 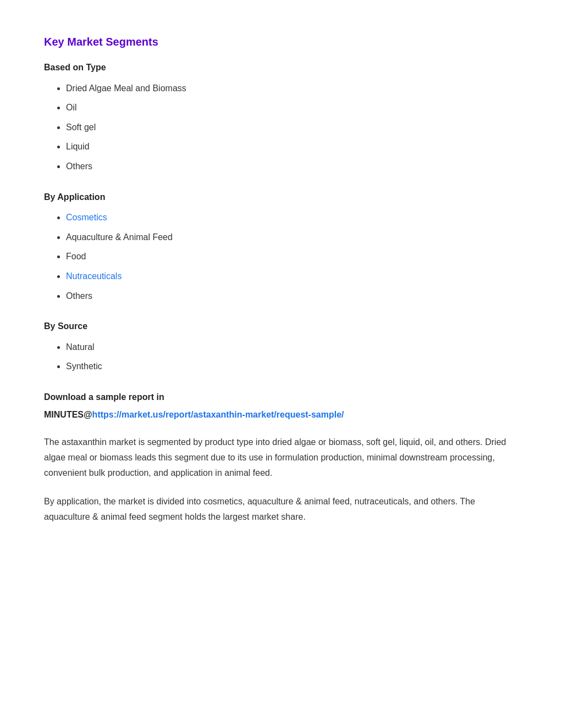 I want to click on by-source-heading: By Source, so click(x=282, y=326).